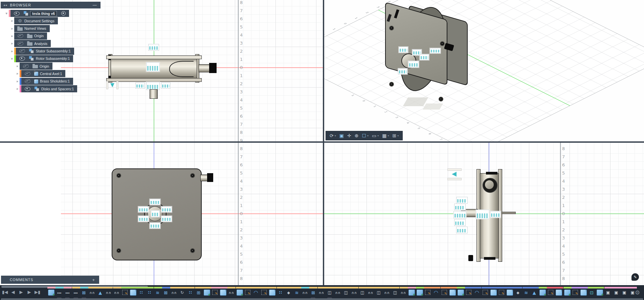  Describe the element at coordinates (28, 36) in the screenshot. I see `tree-row-origin: »Origin` at that location.